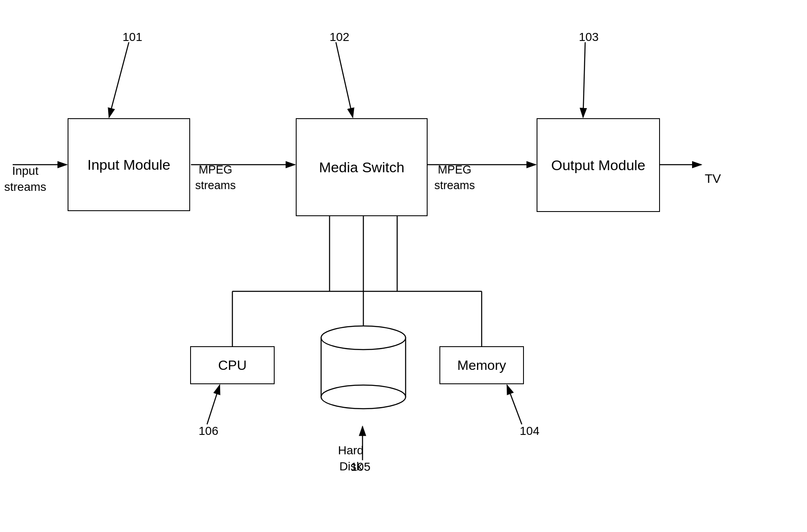 Image resolution: width=807 pixels, height=532 pixels. I want to click on cpu-label: CPU, so click(232, 366).